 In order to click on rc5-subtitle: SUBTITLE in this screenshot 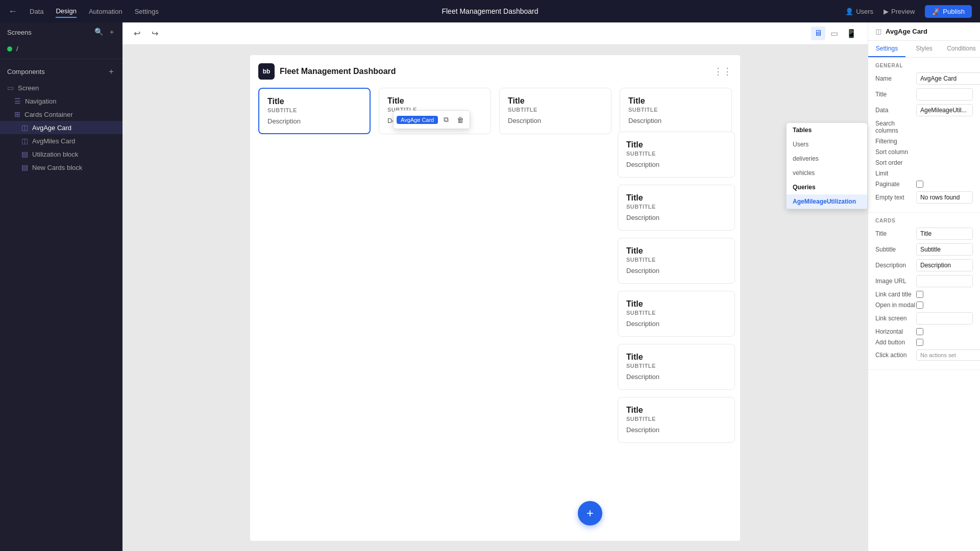, I will do `click(676, 366)`.